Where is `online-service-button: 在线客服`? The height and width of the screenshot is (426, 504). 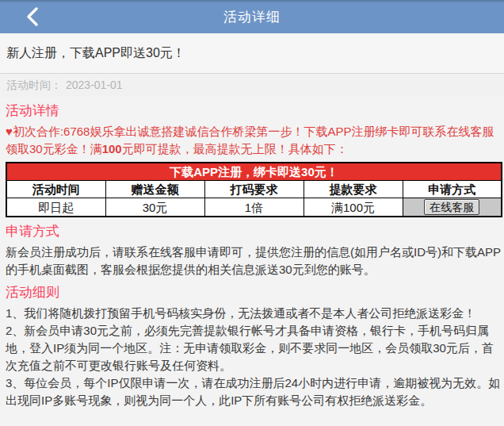 online-service-button: 在线客服 is located at coordinates (452, 207).